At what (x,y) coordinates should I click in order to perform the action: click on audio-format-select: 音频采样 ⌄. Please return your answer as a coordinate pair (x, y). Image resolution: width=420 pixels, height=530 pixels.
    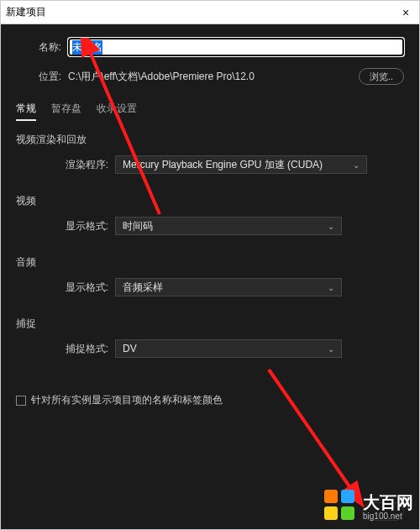
    Looking at the image, I should click on (228, 287).